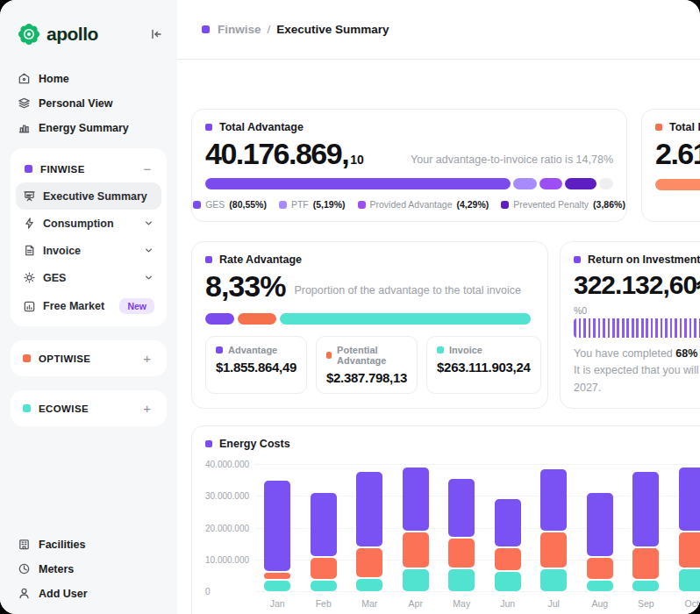 Image resolution: width=700 pixels, height=614 pixels. I want to click on presentation-icon, so click(30, 196).